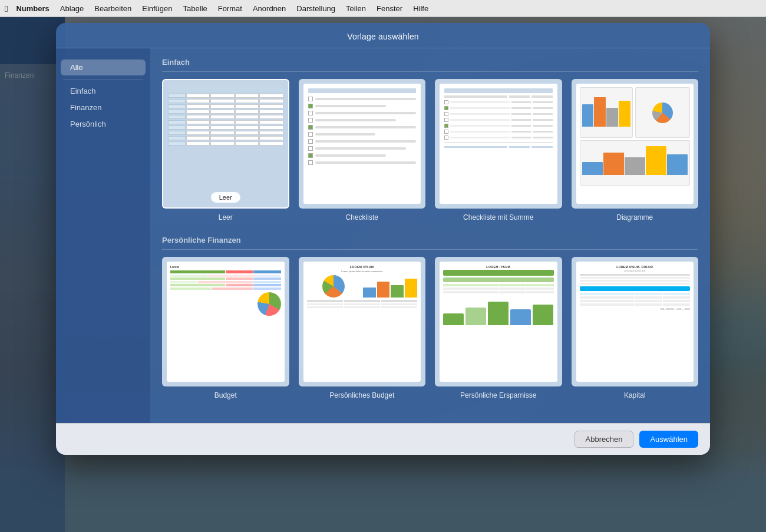 This screenshot has height=532, width=766. What do you see at coordinates (103, 107) in the screenshot?
I see `sidebar-item-finanzen: Finanzen` at bounding box center [103, 107].